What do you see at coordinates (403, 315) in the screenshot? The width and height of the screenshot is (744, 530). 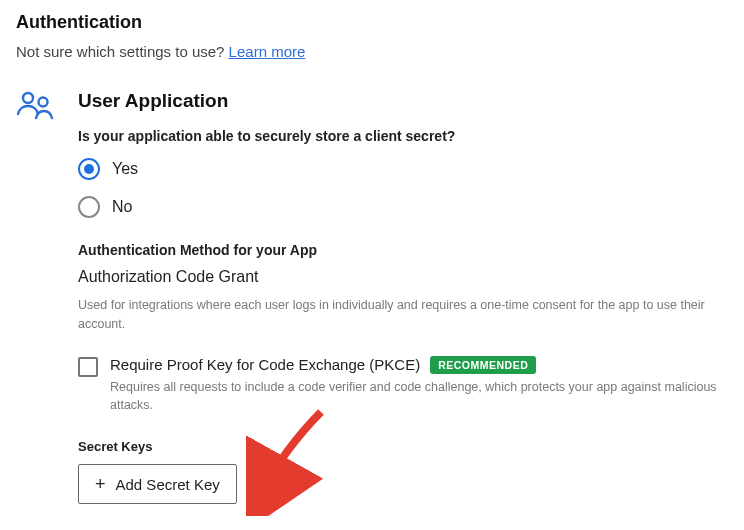 I see `auth-method-description: Used for integrations where each user lo…` at bounding box center [403, 315].